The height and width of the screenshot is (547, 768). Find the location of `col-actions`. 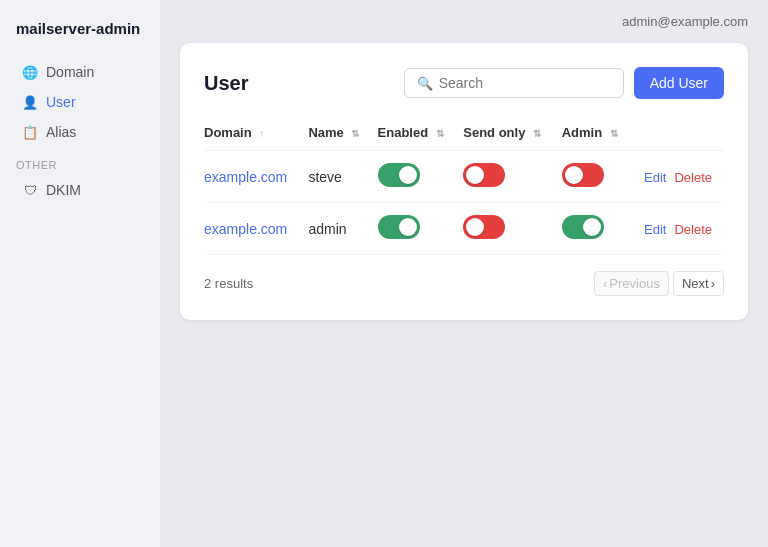

col-actions is located at coordinates (680, 134).